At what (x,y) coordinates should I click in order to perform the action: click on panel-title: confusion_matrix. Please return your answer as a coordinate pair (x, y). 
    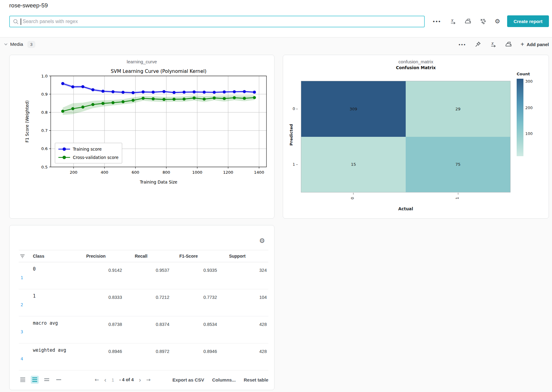
    Looking at the image, I should click on (416, 61).